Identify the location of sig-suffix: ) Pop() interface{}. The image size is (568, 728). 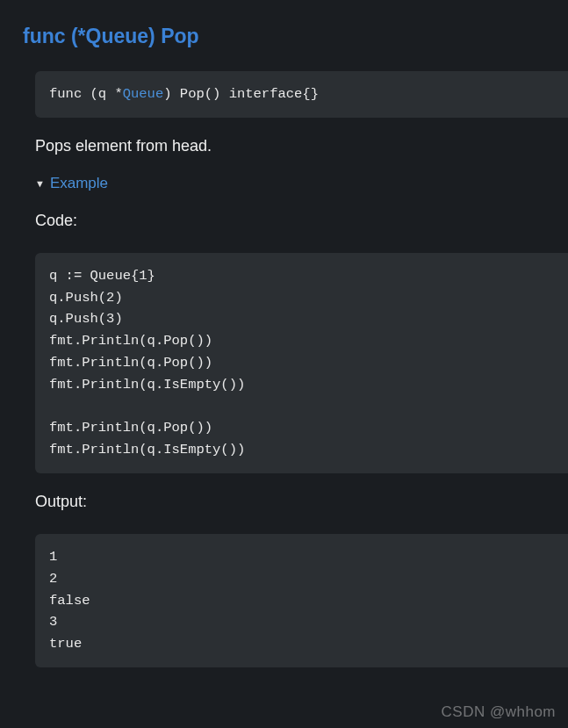
(241, 94).